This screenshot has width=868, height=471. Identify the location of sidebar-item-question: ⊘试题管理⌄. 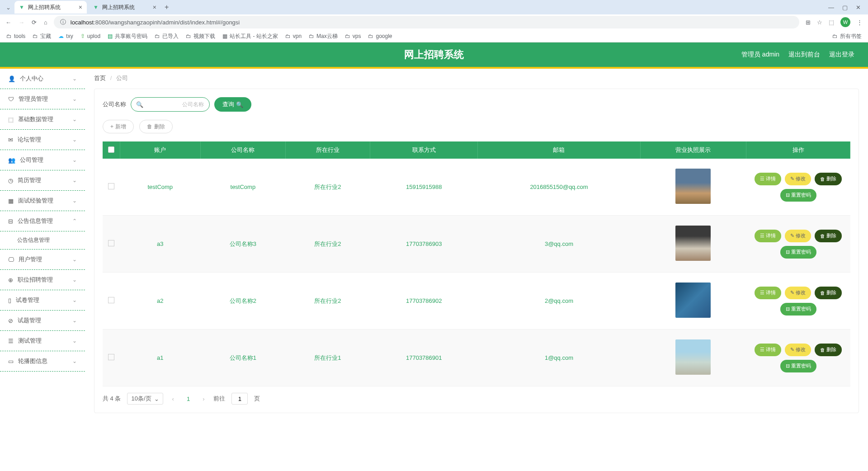
(42, 321).